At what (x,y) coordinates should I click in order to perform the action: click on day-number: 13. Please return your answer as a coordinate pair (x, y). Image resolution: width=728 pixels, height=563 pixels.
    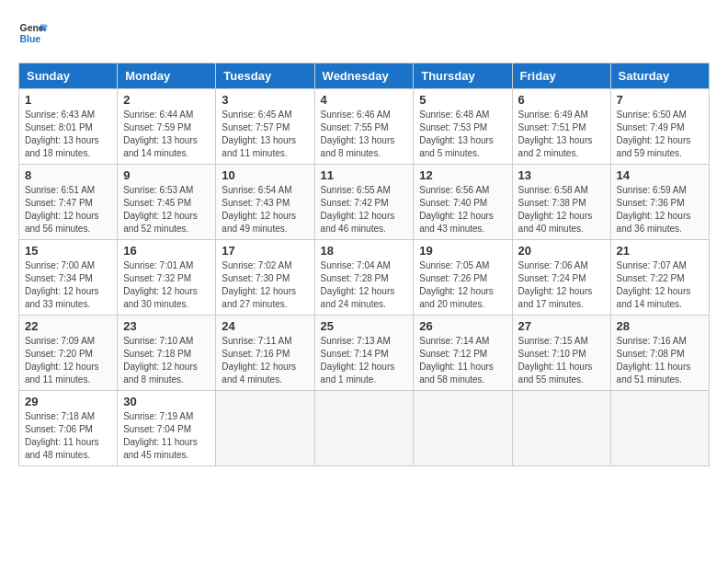
    Looking at the image, I should click on (562, 175).